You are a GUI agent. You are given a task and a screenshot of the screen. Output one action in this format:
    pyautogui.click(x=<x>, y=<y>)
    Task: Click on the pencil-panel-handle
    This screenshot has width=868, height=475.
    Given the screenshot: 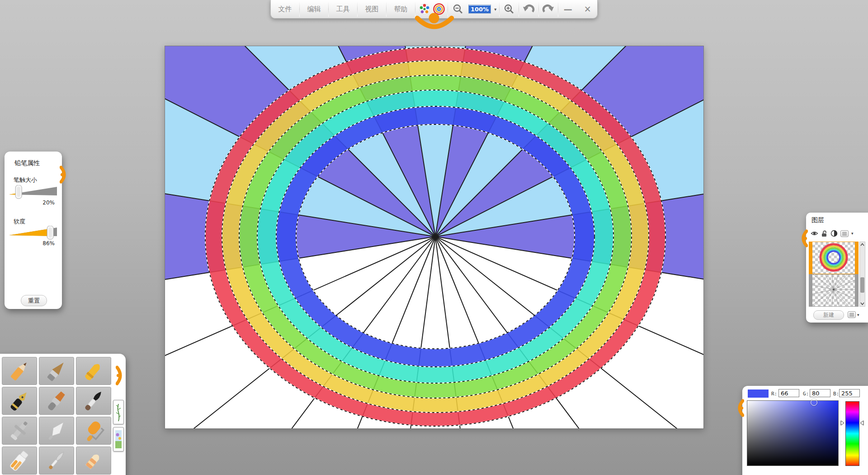 What is the action you would take?
    pyautogui.click(x=64, y=175)
    